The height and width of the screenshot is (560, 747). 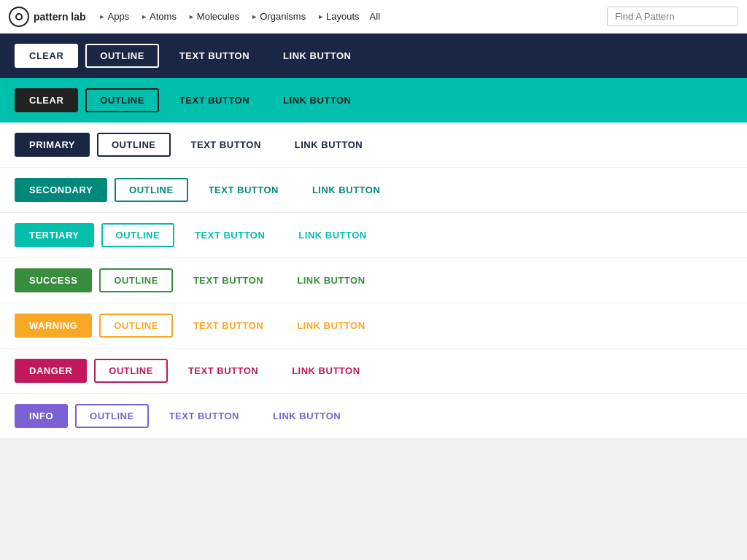 What do you see at coordinates (333, 235) in the screenshot?
I see `link-tertiary-button: LINK BUTTON` at bounding box center [333, 235].